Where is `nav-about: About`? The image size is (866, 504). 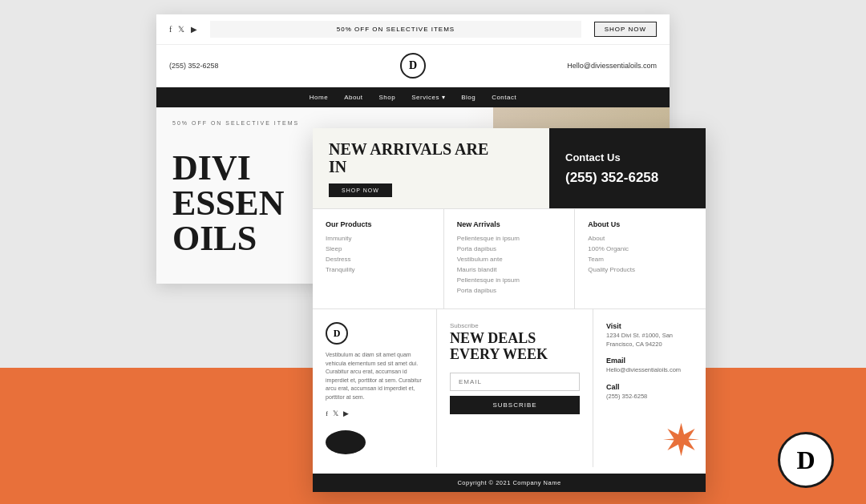
nav-about: About is located at coordinates (353, 98).